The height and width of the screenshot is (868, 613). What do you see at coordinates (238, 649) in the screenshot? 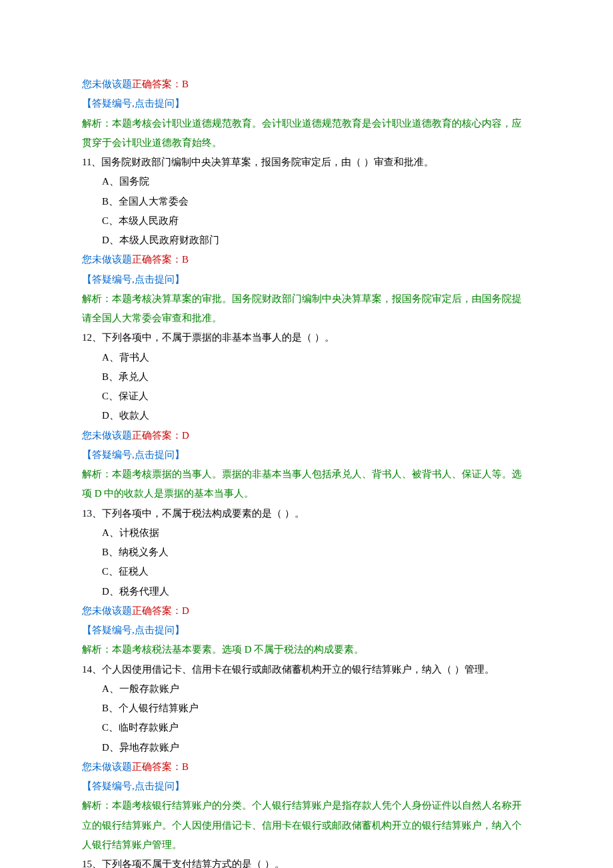
I see `analysis-text: 本题考核税法基本要素。选项 D 不属于税法的构成要素。` at bounding box center [238, 649].